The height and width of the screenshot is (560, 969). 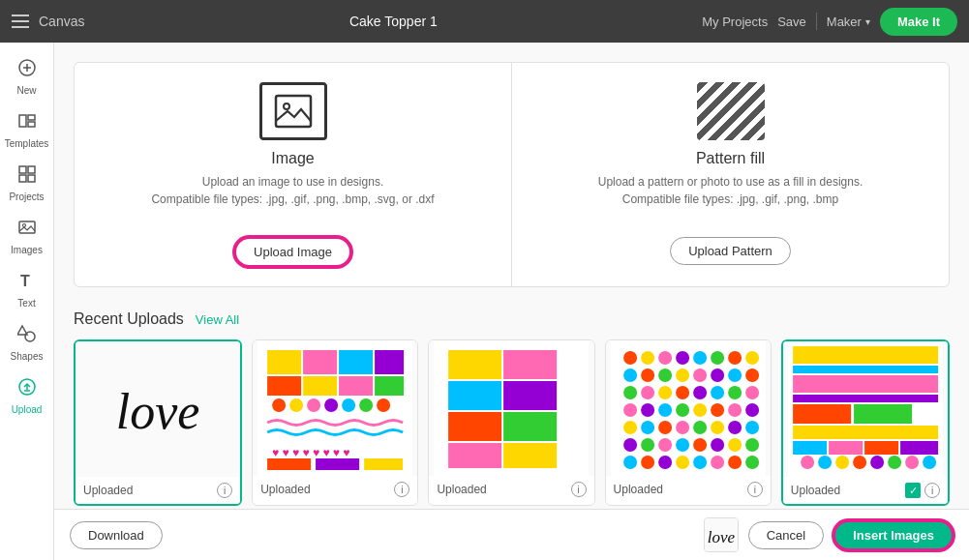 I want to click on sidebar-item-text: T Text, so click(x=27, y=290).